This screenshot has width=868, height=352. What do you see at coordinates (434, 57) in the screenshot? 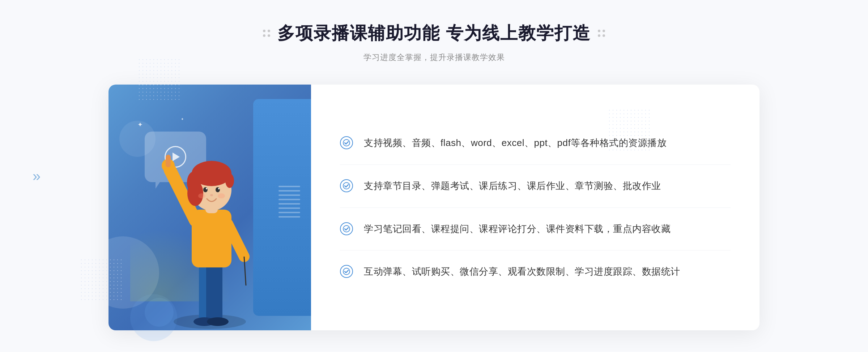
I see `page-subtitle: 学习进度全掌握，提升录播课教学效果` at bounding box center [434, 57].